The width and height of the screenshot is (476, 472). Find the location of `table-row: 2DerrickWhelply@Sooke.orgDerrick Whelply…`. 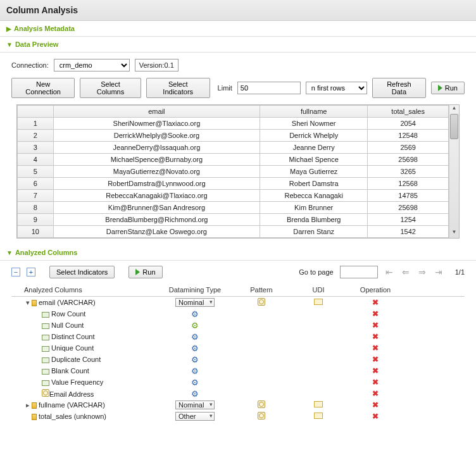

table-row: 2DerrickWhelply@Sooke.orgDerrick Whelply… is located at coordinates (233, 135).